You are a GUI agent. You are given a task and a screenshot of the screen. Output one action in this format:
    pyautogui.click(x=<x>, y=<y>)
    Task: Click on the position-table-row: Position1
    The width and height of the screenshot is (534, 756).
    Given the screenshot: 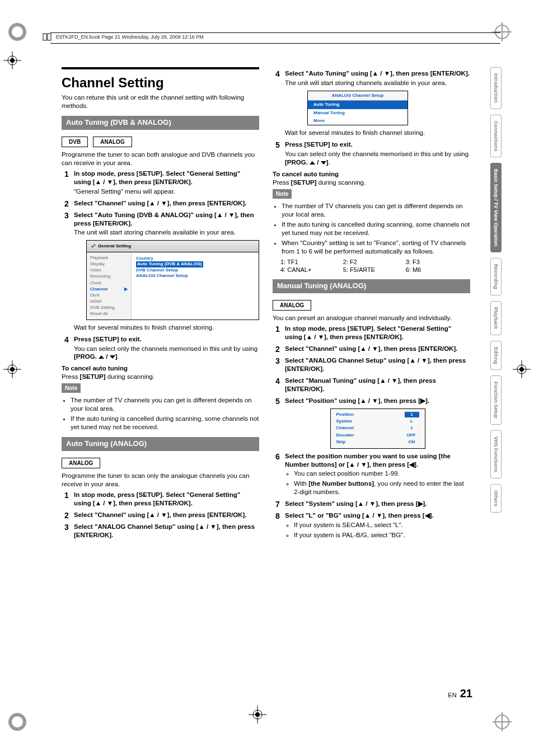 What is the action you would take?
    pyautogui.click(x=378, y=415)
    